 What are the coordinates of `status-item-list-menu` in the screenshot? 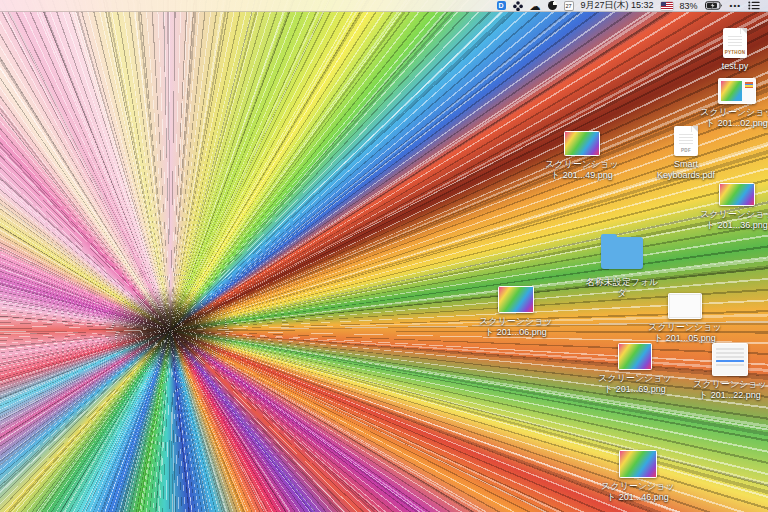 It's located at (754, 6).